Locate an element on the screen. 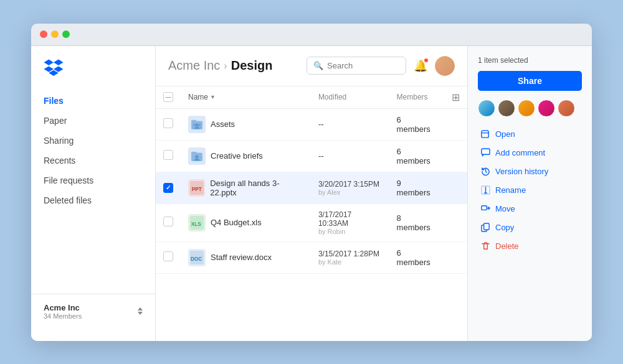  context-move: Move is located at coordinates (530, 209).